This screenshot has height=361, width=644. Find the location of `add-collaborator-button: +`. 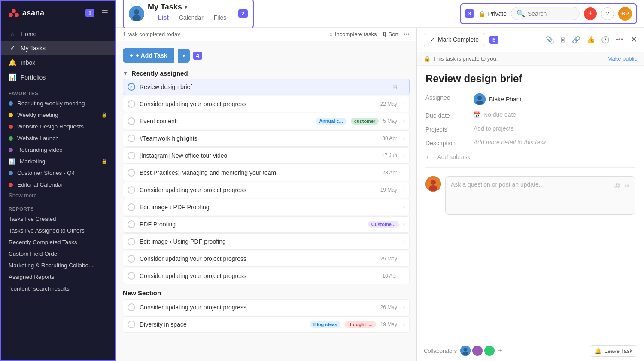

add-collaborator-button: + is located at coordinates (500, 351).